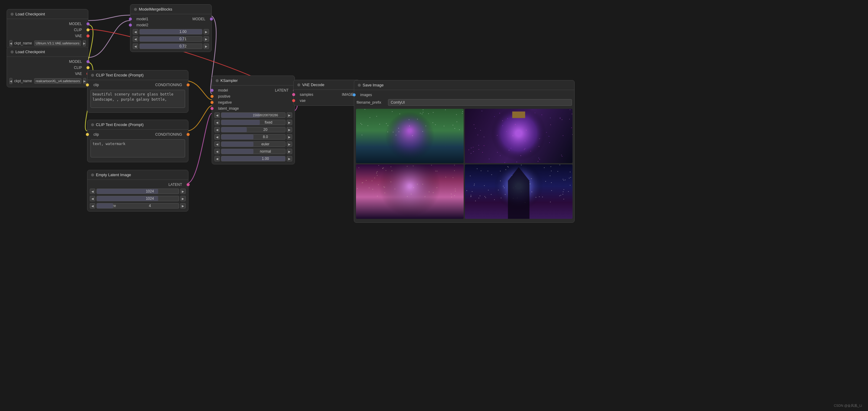 This screenshot has height=411, width=868. Describe the element at coordinates (84, 43) in the screenshot. I see `ckpt-right-btn: ▶` at that location.